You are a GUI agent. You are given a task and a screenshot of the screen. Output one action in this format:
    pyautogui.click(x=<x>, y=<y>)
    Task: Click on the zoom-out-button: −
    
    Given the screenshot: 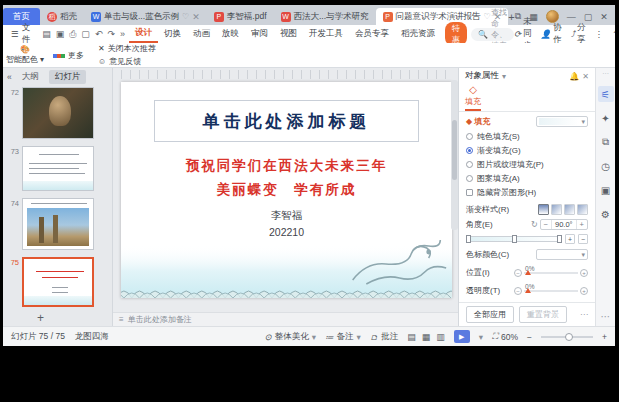 What is the action you would take?
    pyautogui.click(x=530, y=337)
    